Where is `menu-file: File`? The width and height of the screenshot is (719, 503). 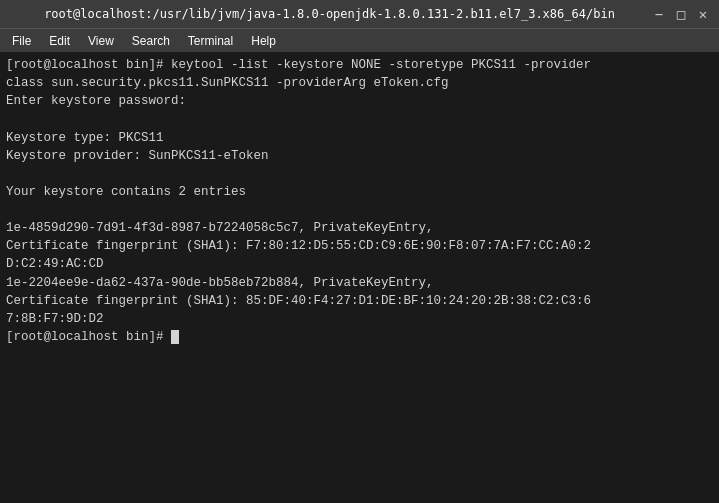 menu-file: File is located at coordinates (22, 41).